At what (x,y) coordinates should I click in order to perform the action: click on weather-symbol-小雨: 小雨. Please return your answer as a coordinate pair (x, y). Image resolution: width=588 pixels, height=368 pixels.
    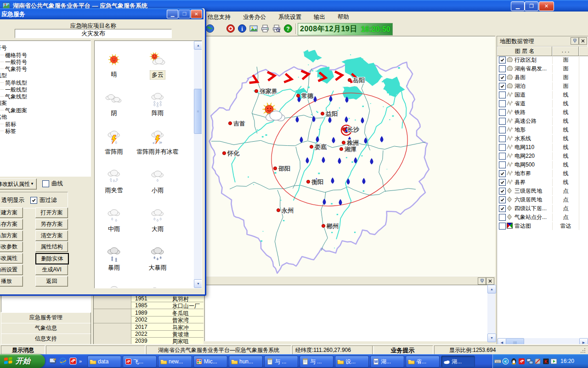
    Looking at the image, I should click on (158, 178).